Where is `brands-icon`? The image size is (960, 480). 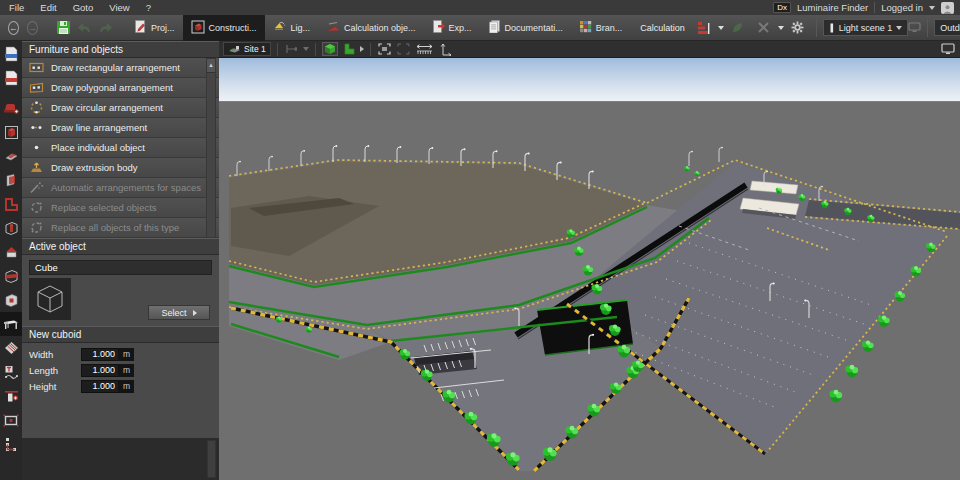 brands-icon is located at coordinates (586, 28).